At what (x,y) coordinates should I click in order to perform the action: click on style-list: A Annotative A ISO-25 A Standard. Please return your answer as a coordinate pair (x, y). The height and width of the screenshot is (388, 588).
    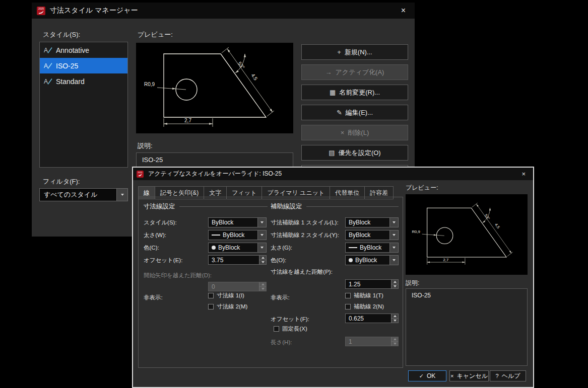
    Looking at the image, I should click on (84, 105).